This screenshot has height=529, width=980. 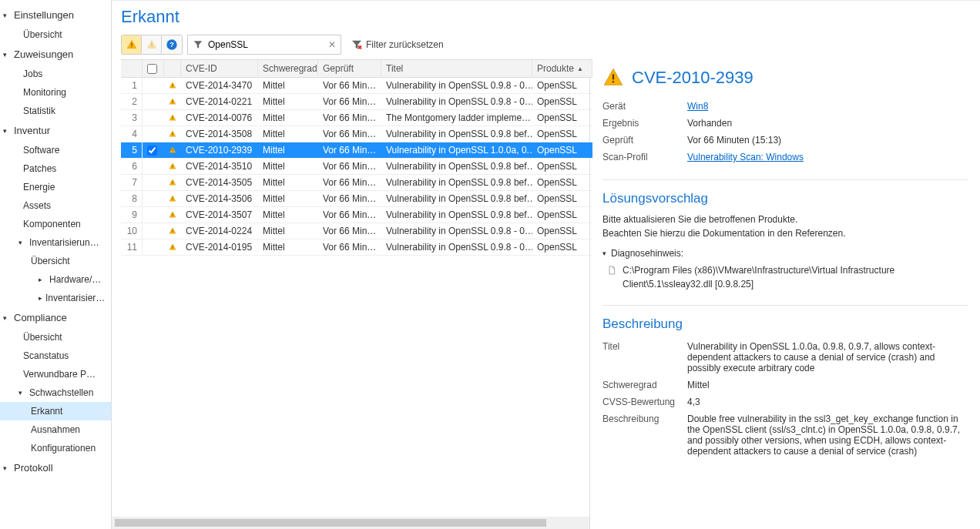 I want to click on nav-section-protokoll: ▾Protokoll, so click(x=55, y=468).